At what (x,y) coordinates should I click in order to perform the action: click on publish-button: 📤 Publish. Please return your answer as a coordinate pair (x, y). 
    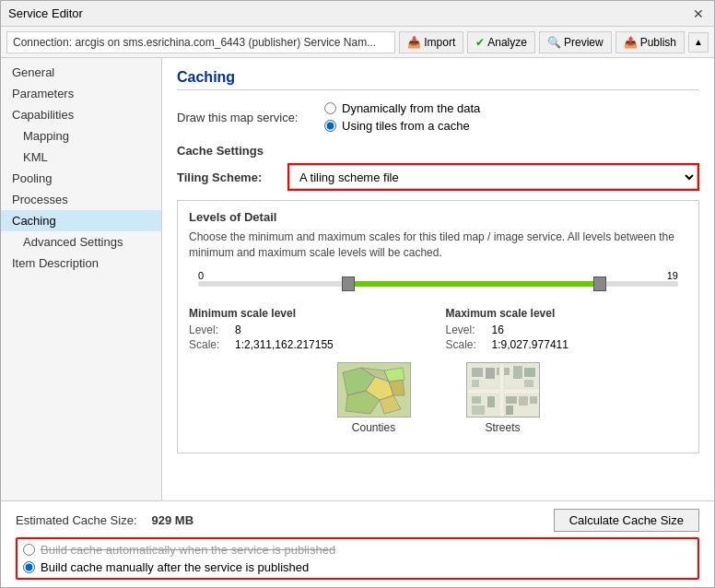
    Looking at the image, I should click on (651, 42).